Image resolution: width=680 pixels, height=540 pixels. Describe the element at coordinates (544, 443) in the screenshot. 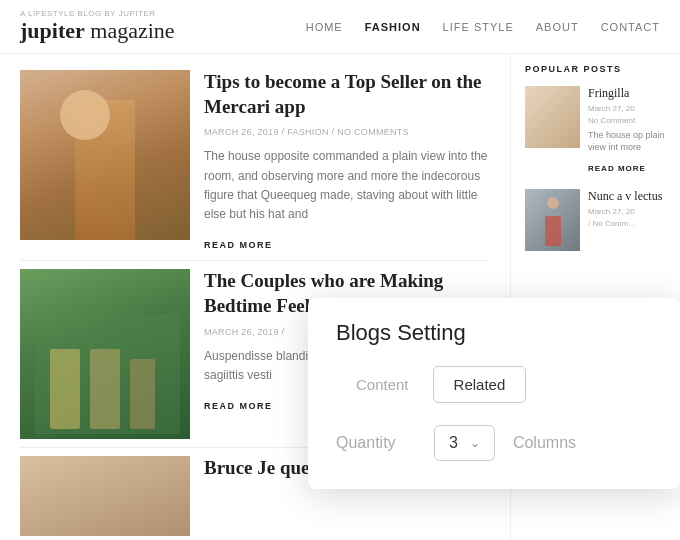

I see `columns-label: Columns` at that location.